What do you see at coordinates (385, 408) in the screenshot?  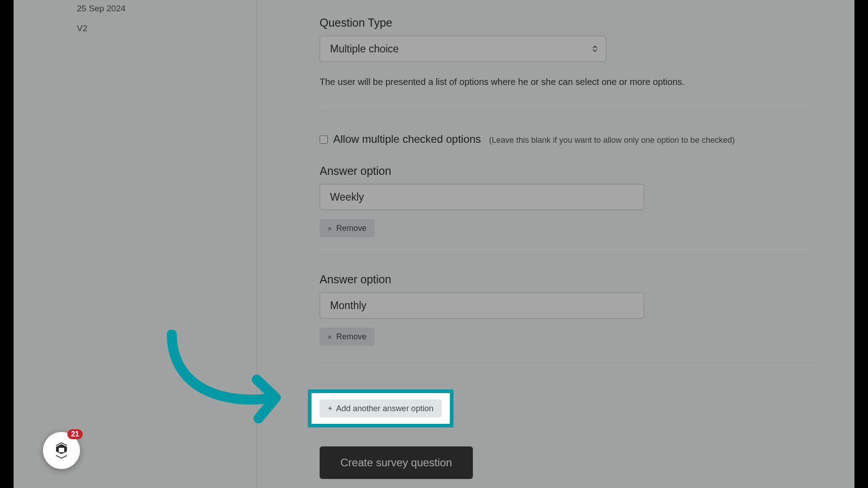 I see `add-option-label: Add another answer option` at bounding box center [385, 408].